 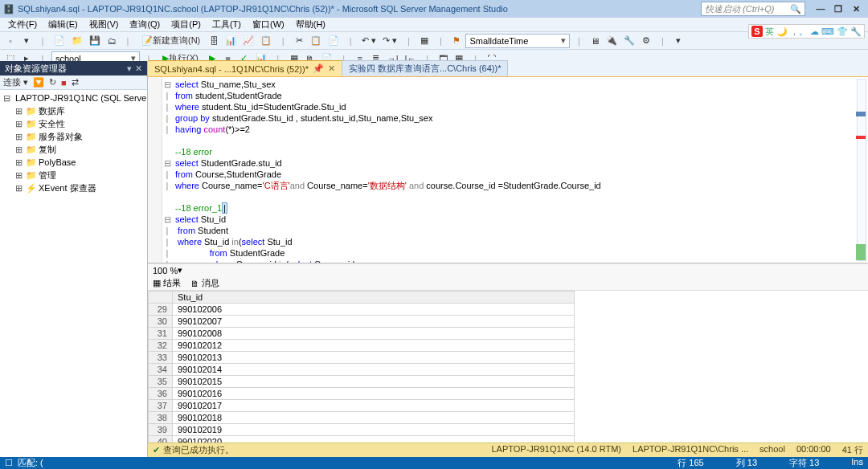 I want to click on more-icon: ▾, so click(x=678, y=41).